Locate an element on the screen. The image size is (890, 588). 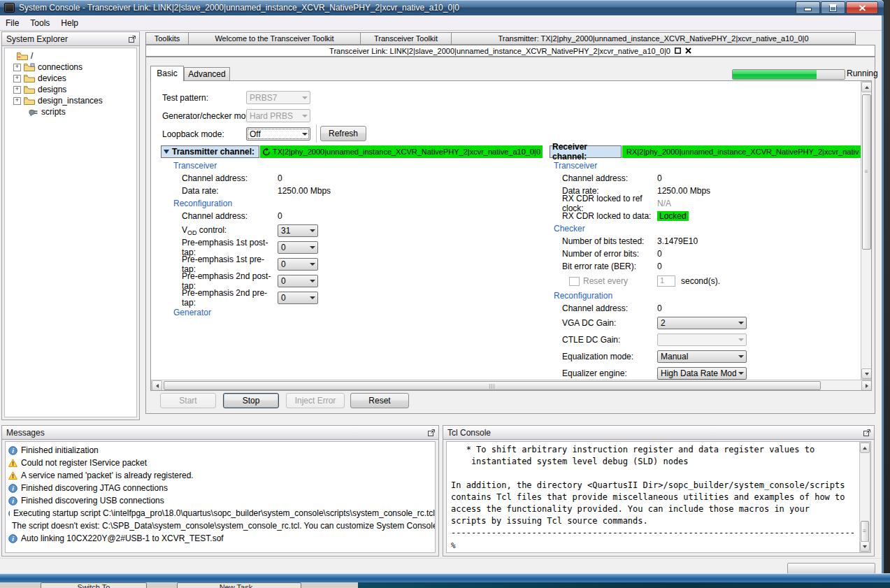
tree-item-design-instances: + design_instances is located at coordinates (71, 101).